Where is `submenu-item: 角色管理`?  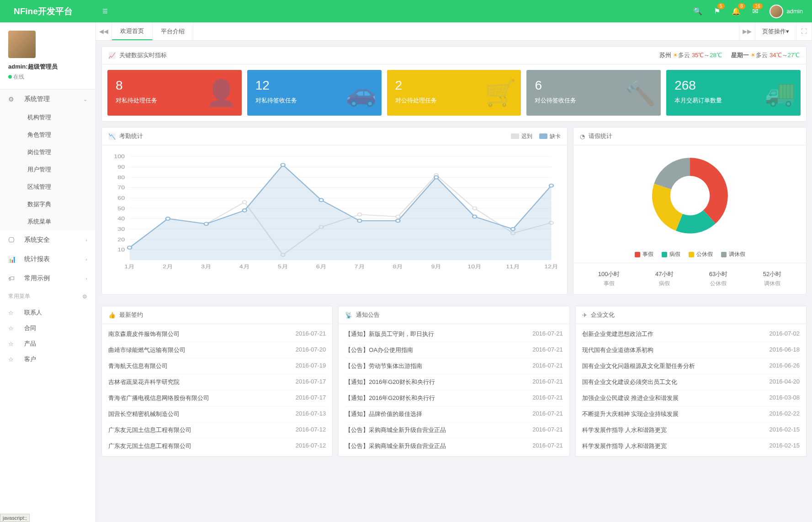 submenu-item: 角色管理 is located at coordinates (48, 135).